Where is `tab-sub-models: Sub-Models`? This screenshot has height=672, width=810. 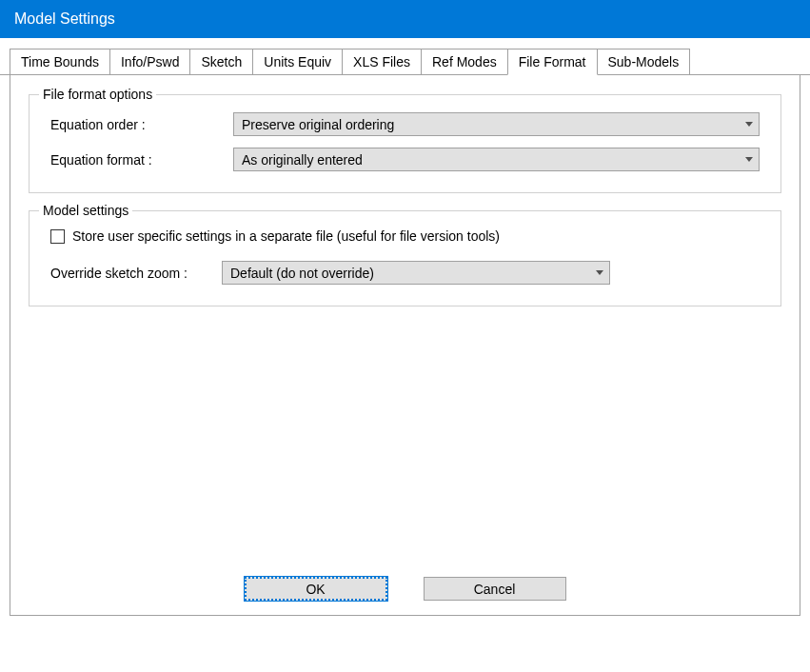
tab-sub-models: Sub-Models is located at coordinates (643, 61).